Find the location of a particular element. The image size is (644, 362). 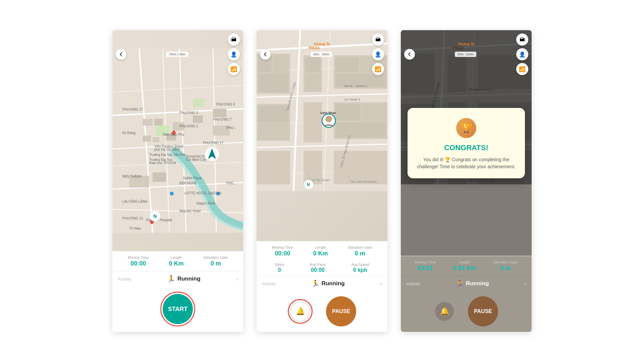

svg-text: Lim Tower 3 is located at coordinates (352, 100).